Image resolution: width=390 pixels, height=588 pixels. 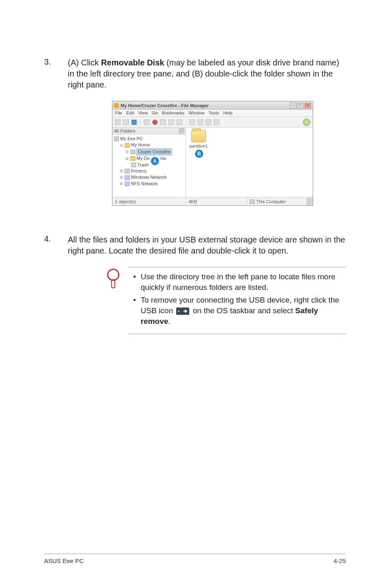 What do you see at coordinates (217, 201) in the screenshot?
I see `status-size: 4KB` at bounding box center [217, 201].